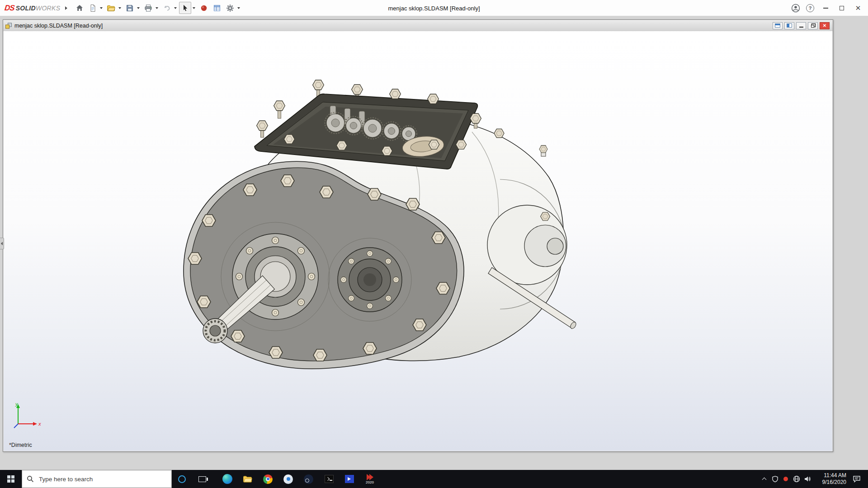 The image size is (868, 488). What do you see at coordinates (230, 8) in the screenshot?
I see `options-button` at bounding box center [230, 8].